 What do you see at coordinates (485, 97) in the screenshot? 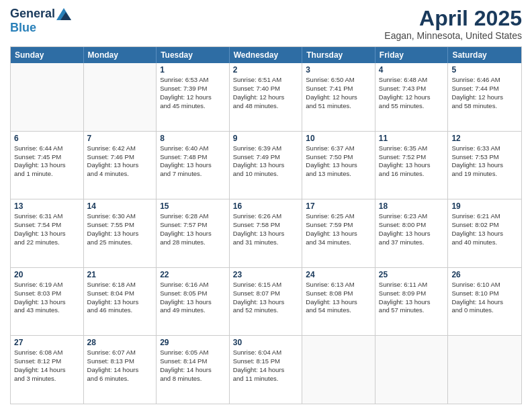
I see `calendar-day-5: 5Sunrise: 6:46 AM Sunset: 7:44 PM Daylig…` at bounding box center [485, 97].